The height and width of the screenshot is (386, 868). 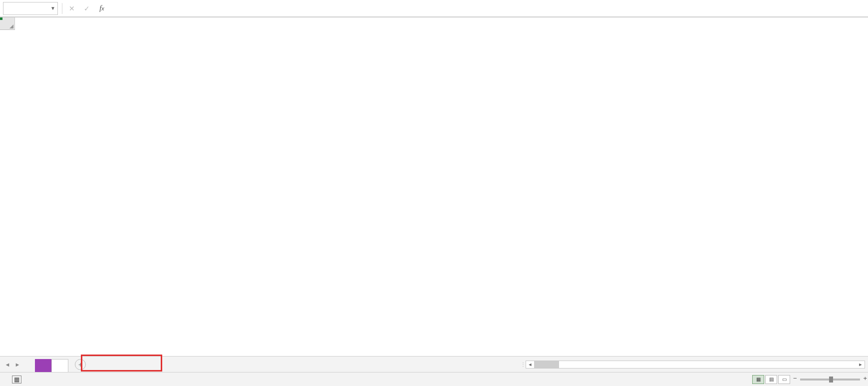 I want to click on horizontal-scrollbar: ◄ ►, so click(x=695, y=365).